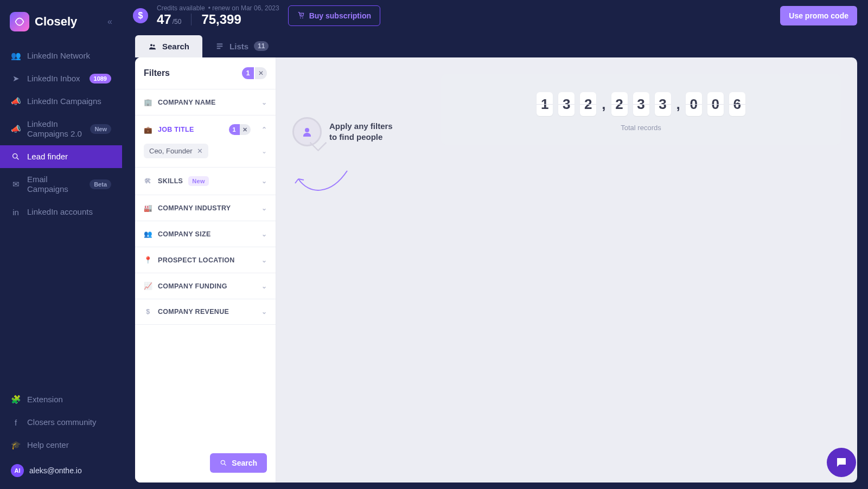  I want to click on inbox-count-badge: 1089, so click(100, 79).